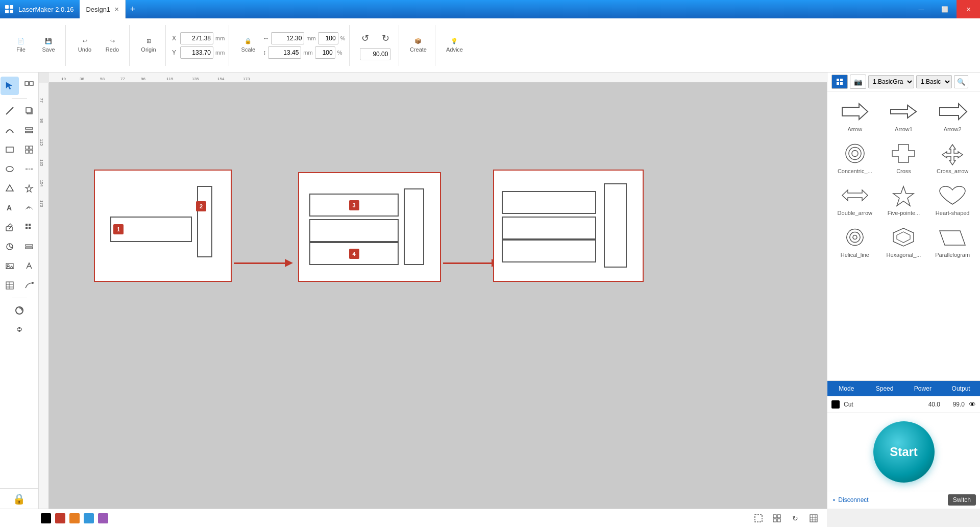 Image resolution: width=980 pixels, height=527 pixels. Describe the element at coordinates (116, 9) in the screenshot. I see `tab-close-icon: ✕` at that location.